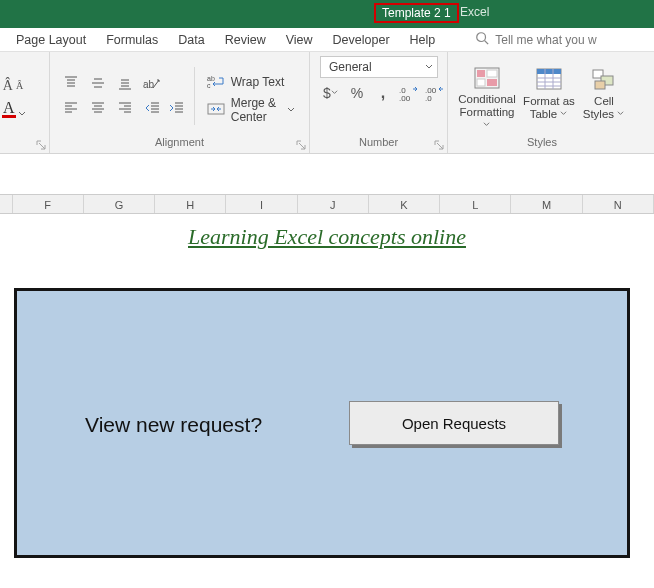 Image resolution: width=654 pixels, height=588 pixels. I want to click on tell-me-label: Tell me what you w, so click(546, 40).